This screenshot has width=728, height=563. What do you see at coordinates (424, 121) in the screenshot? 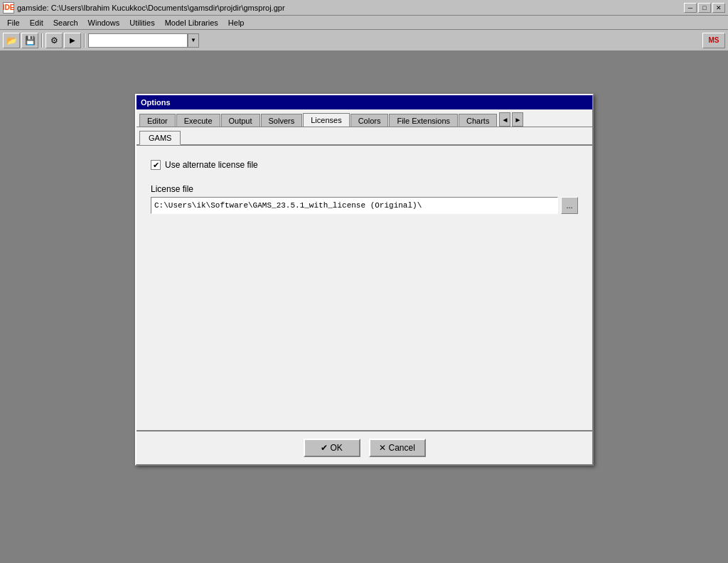
I see `tab-file-extensions: File Extensions` at bounding box center [424, 121].